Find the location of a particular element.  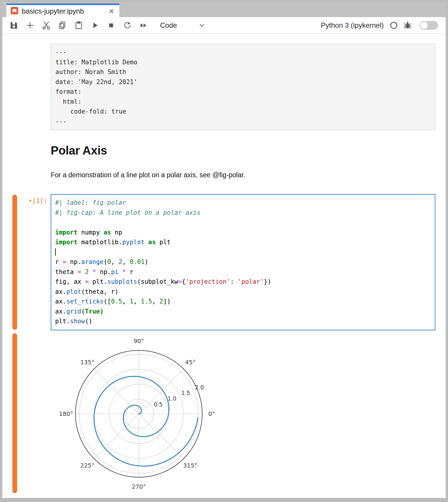

interrupt-kernel-button is located at coordinates (111, 25).